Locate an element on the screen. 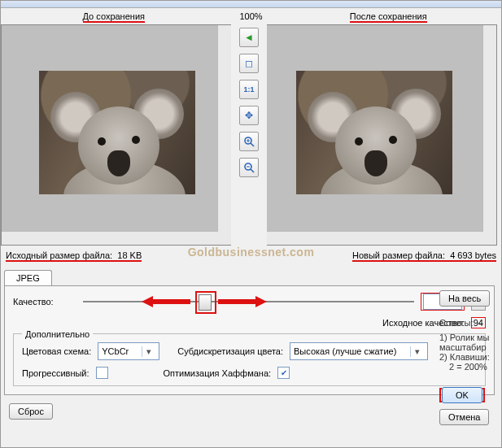 Image resolution: width=502 pixels, height=448 pixels. before-save-label: До сохранения is located at coordinates (114, 16).